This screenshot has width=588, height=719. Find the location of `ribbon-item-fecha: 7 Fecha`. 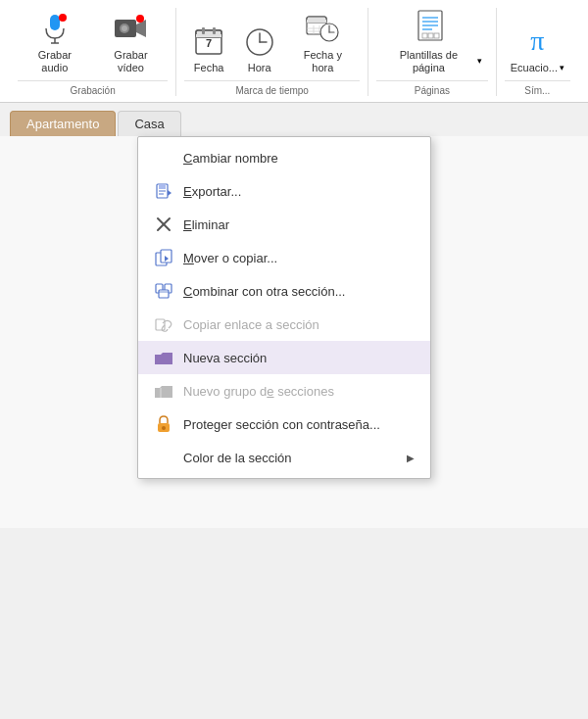

ribbon-item-fecha: 7 Fecha is located at coordinates (209, 49).